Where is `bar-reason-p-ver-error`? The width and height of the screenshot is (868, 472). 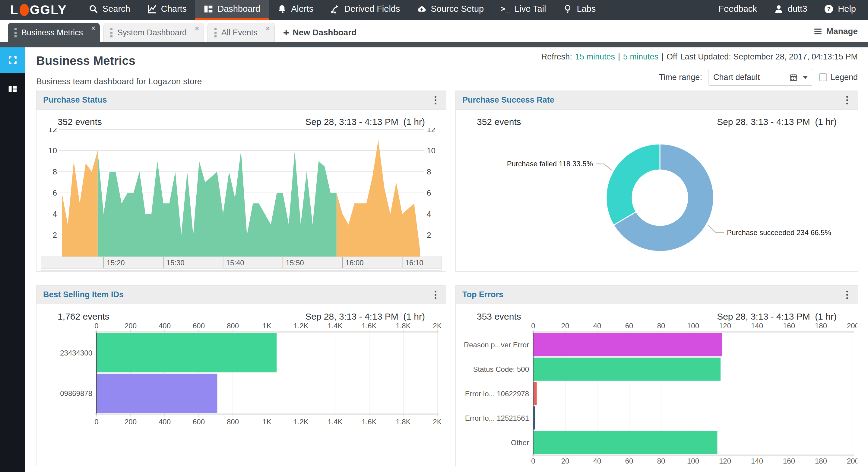 bar-reason-p-ver-error is located at coordinates (628, 345).